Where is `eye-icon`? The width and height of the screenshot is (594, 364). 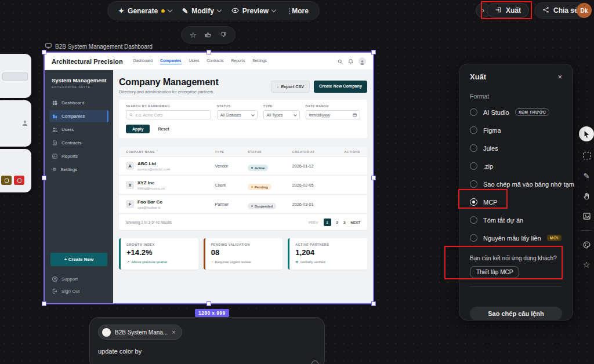 eye-icon is located at coordinates (236, 11).